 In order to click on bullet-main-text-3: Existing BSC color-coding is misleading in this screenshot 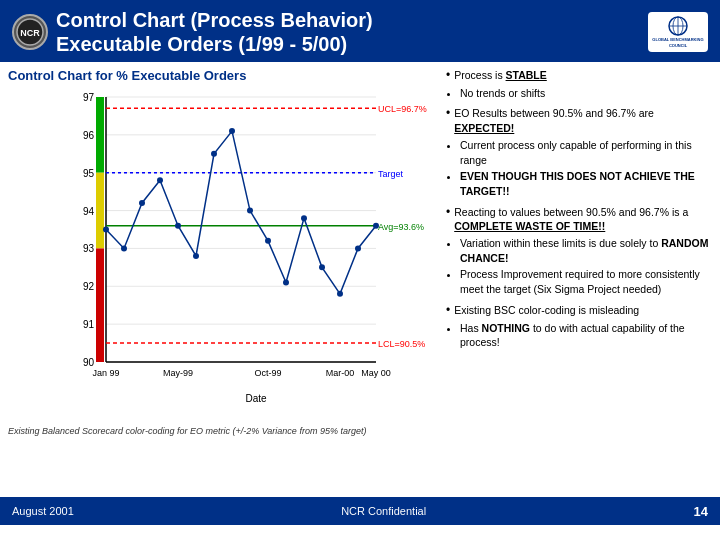, I will do `click(546, 310)`.